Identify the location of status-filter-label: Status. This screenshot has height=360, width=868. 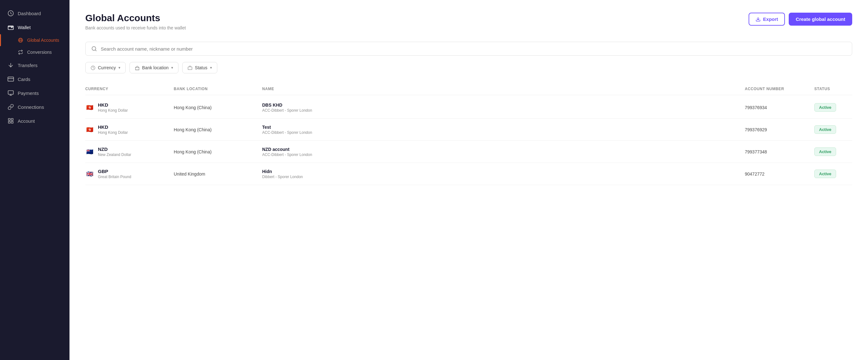
(201, 67).